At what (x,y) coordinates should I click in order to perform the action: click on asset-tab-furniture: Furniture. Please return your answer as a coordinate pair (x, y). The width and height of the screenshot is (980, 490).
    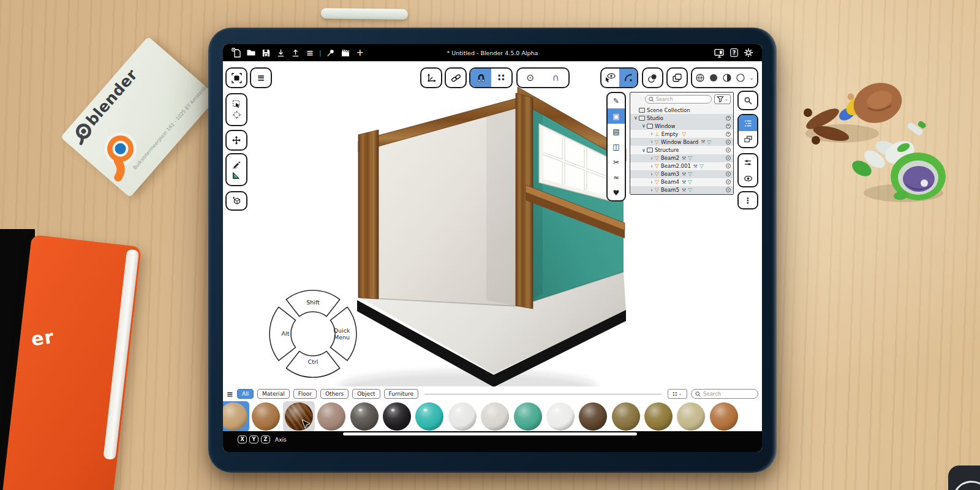
    Looking at the image, I should click on (401, 394).